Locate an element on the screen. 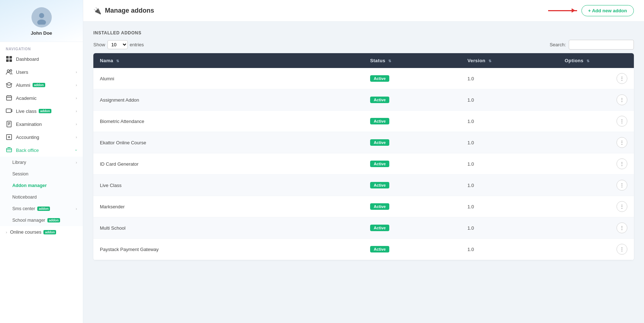  sort-icon-version: ⇅ is located at coordinates (490, 61).